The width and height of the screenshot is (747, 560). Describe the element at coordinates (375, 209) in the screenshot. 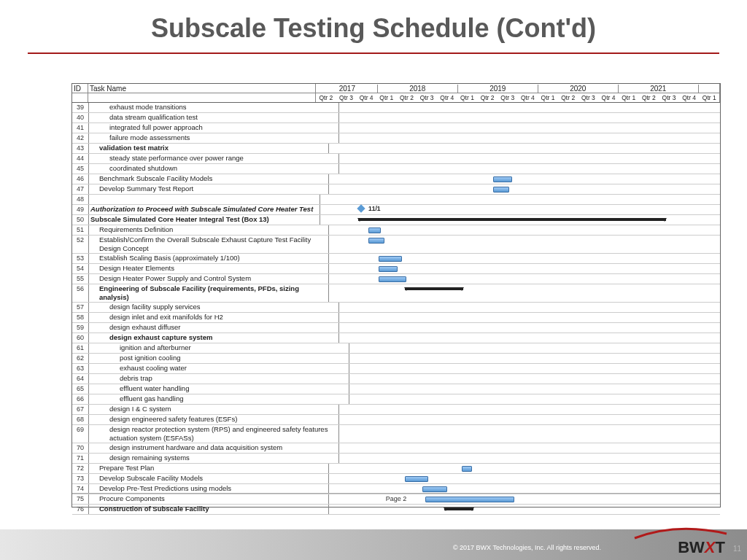

I see `milestone-label: 11/1` at that location.